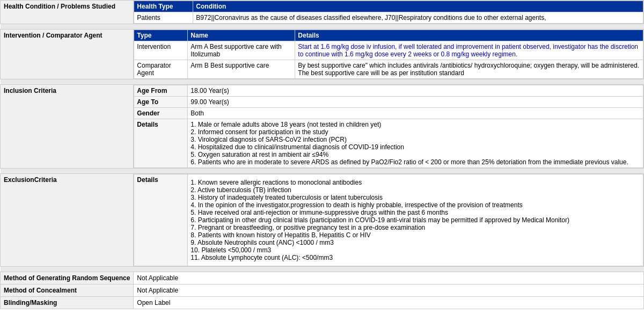 Image resolution: width=644 pixels, height=321 pixels. What do you see at coordinates (415, 183) in the screenshot?
I see `exclusion-details-line-1: 1. Known severe allergic reactions to mo…` at bounding box center [415, 183].